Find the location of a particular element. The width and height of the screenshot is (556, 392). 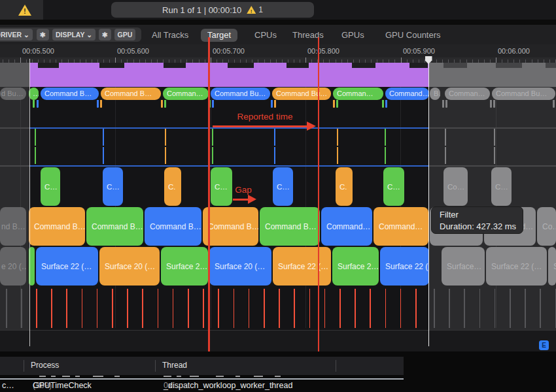

filter-button-group: DRIVER ⌄✱DISPLAY ⌄✱GPU is located at coordinates (71, 35).